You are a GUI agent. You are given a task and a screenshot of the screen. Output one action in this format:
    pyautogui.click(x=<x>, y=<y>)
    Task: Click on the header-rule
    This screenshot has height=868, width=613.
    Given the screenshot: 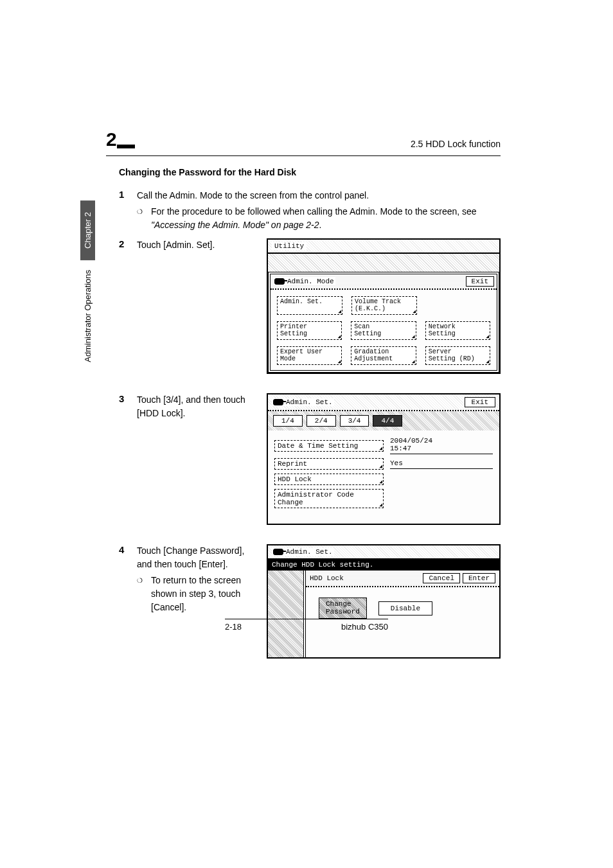 What is the action you would take?
    pyautogui.click(x=303, y=155)
    